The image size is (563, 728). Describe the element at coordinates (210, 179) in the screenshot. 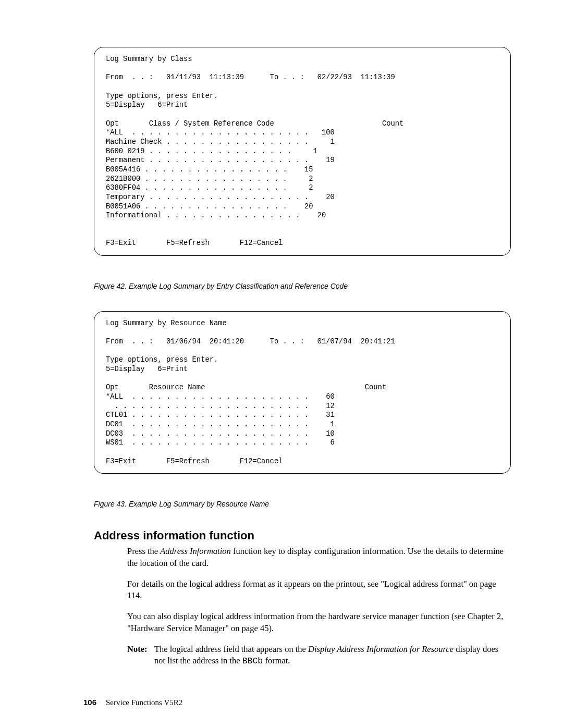

I see `screen1-row: 2621B000 . . . . . . . . . . . . . . . .…` at that location.